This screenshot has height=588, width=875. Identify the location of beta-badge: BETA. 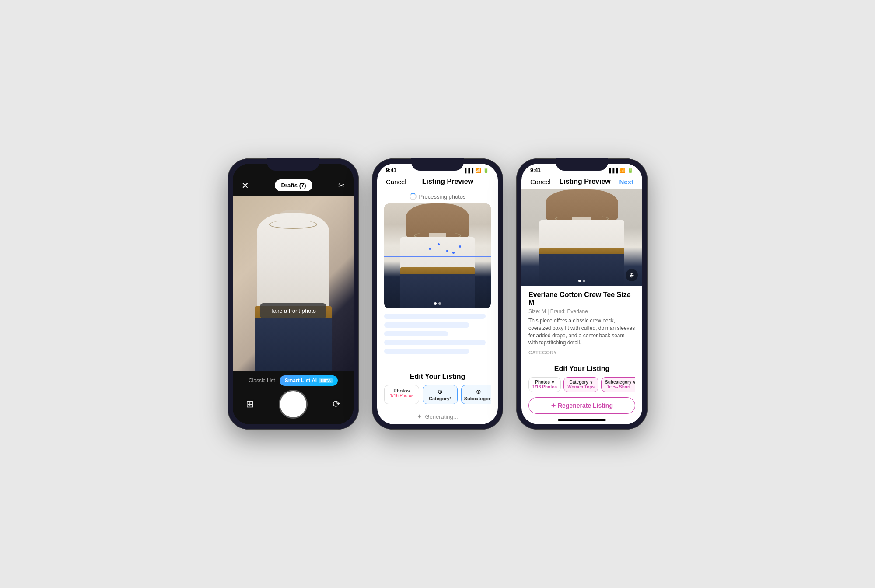
(326, 381).